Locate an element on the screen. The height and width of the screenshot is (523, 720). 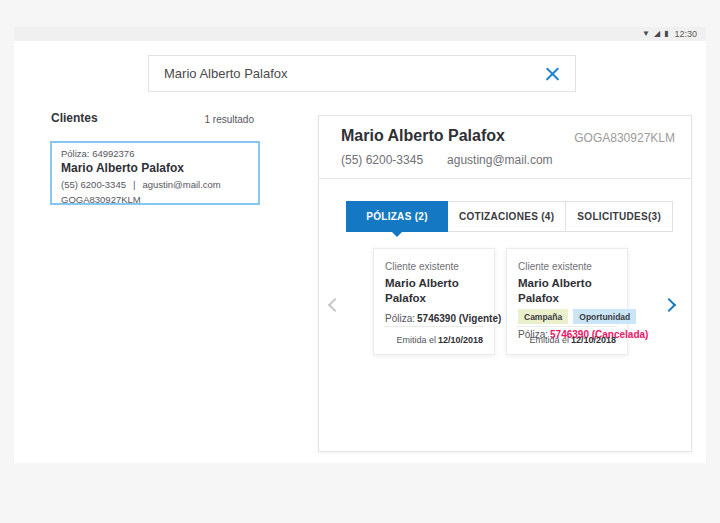
badge-campana: Campaña is located at coordinates (543, 316).